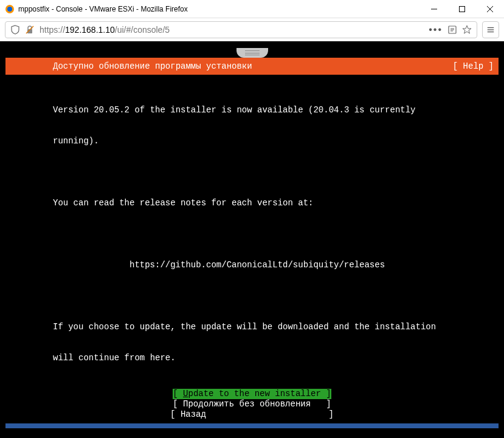 The width and height of the screenshot is (504, 438). I want to click on continue-without-update-button: [ Продолжить без обновления ], so click(252, 405).